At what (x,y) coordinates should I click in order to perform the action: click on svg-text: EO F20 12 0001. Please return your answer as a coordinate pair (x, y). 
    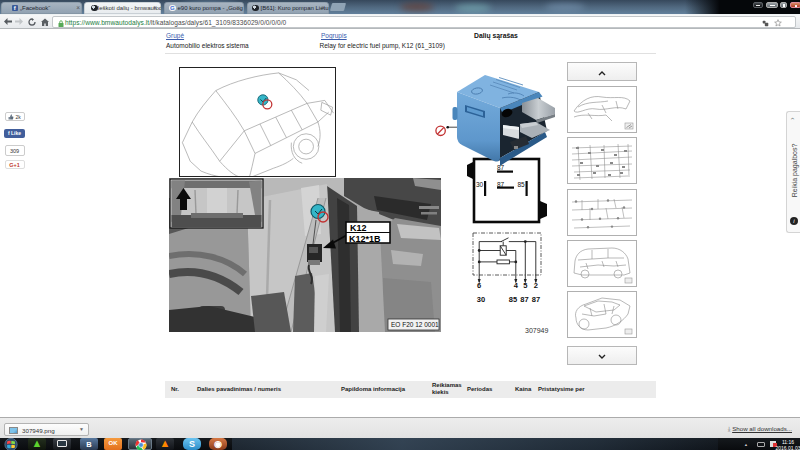
    Looking at the image, I should click on (415, 324).